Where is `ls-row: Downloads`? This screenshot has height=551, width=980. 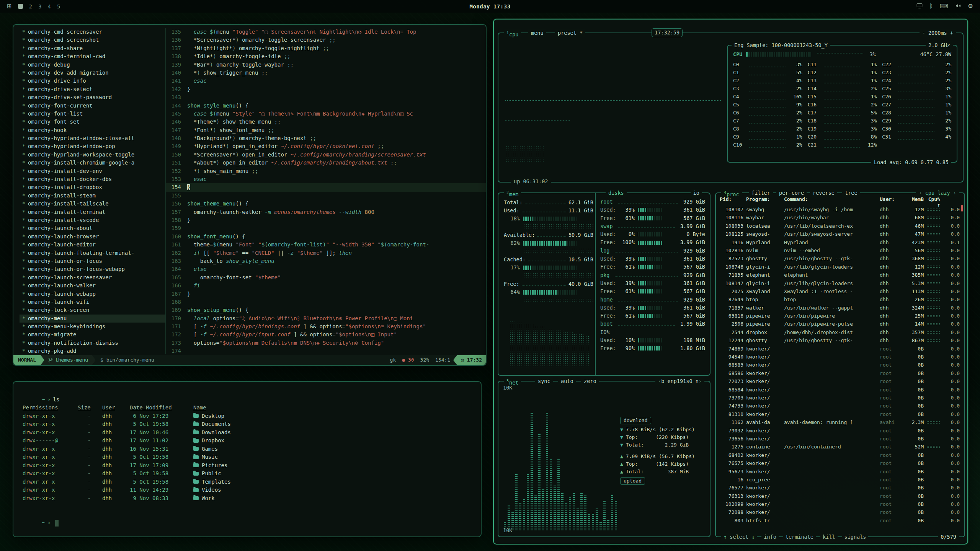
ls-row: Downloads is located at coordinates (337, 433).